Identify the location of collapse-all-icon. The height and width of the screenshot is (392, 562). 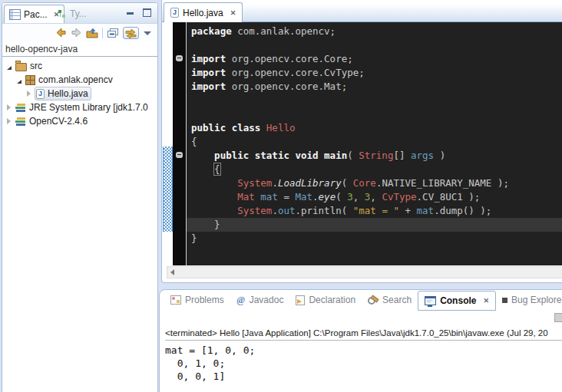
(113, 33).